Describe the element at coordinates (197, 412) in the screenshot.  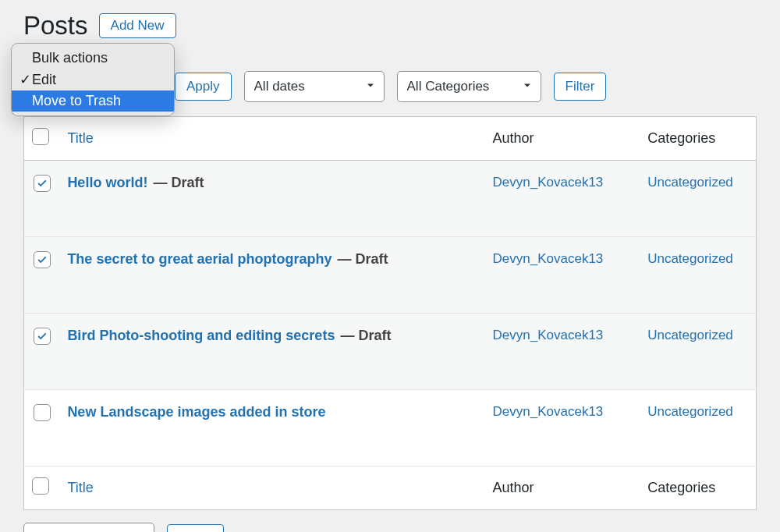
I see `post-title-link: New Landscape images added in store` at that location.